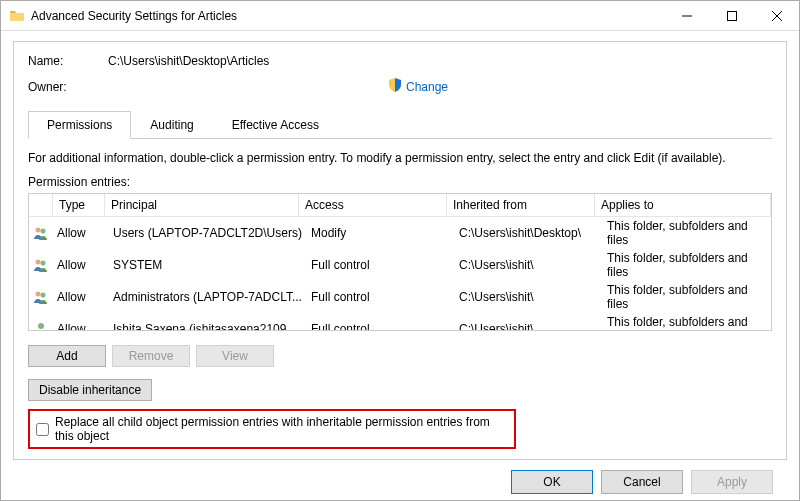 Image resolution: width=800 pixels, height=501 pixels. What do you see at coordinates (440, 61) in the screenshot?
I see `name-value: C:\Users\ishit\Desktop\Articles` at bounding box center [440, 61].